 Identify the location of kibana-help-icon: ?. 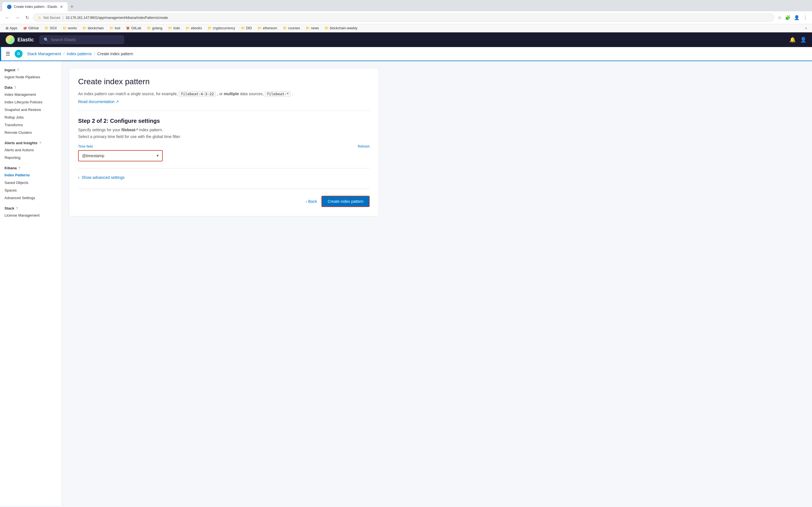
(19, 168).